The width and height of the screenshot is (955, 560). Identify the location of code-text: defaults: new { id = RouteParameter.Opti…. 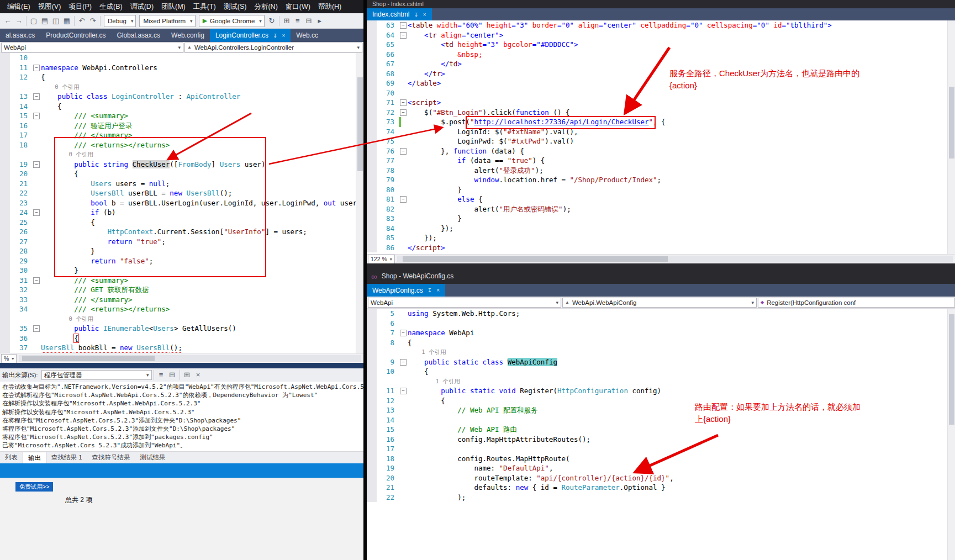
(682, 488).